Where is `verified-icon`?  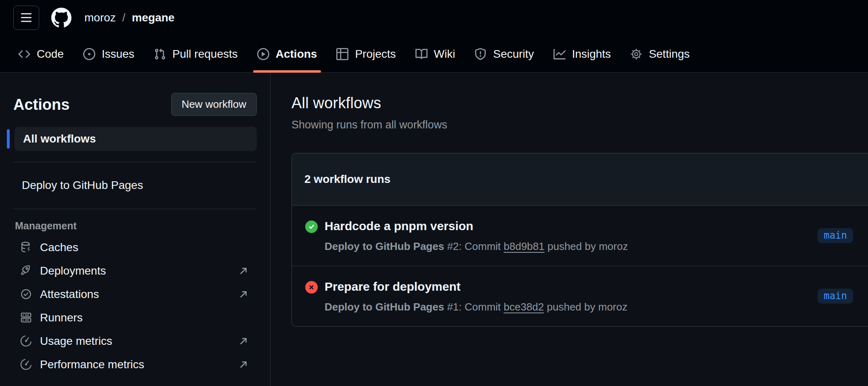 verified-icon is located at coordinates (26, 294).